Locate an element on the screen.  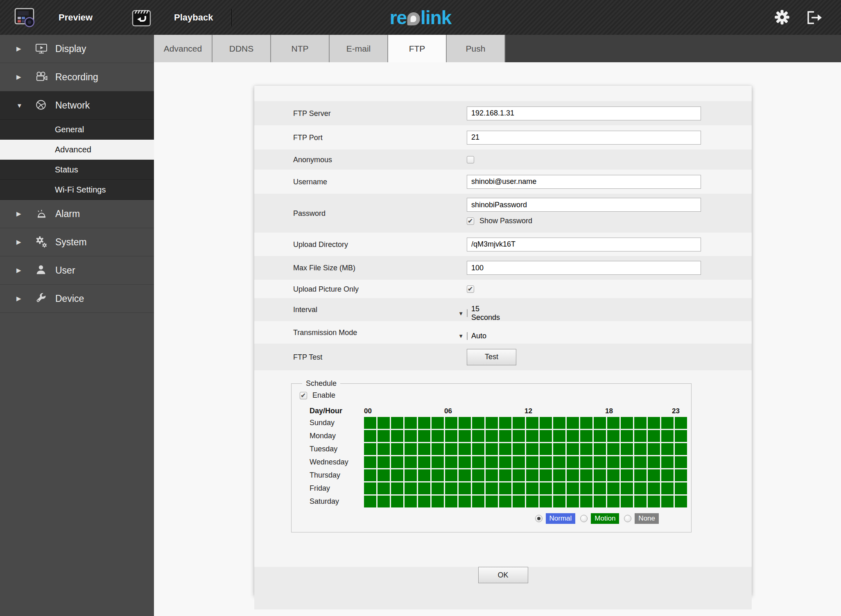
upload-directory-input is located at coordinates (584, 245).